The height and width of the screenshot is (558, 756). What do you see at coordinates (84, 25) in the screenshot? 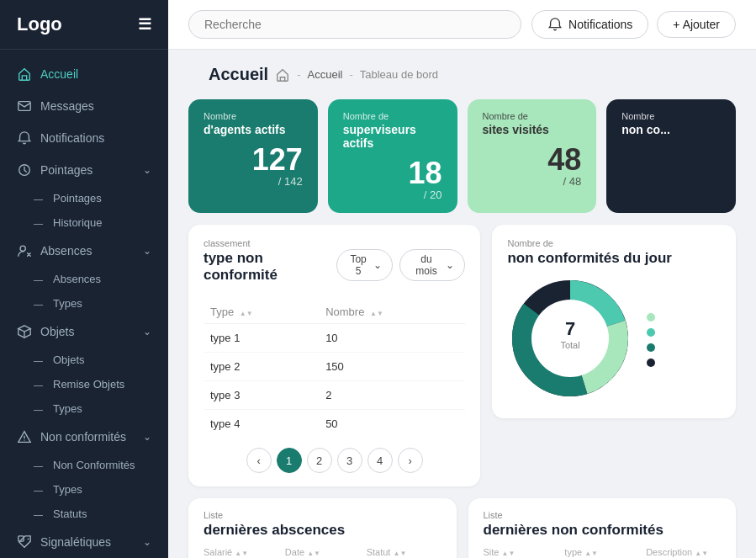
I see `logo-area: Logo ☰` at bounding box center [84, 25].